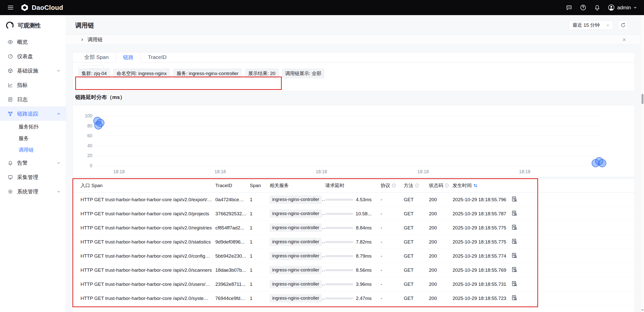  What do you see at coordinates (367, 256) in the screenshot?
I see `latency-value: 8.79ms` at bounding box center [367, 256].